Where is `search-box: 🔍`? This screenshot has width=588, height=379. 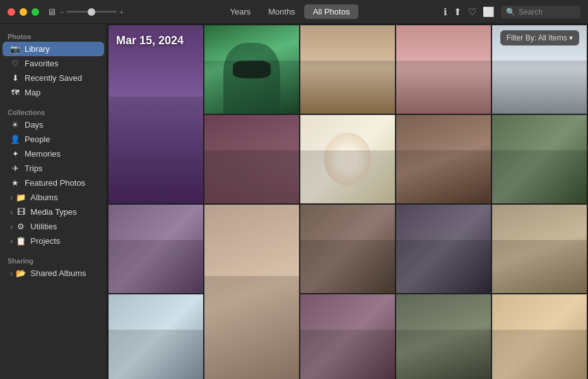 search-box: 🔍 is located at coordinates (541, 12).